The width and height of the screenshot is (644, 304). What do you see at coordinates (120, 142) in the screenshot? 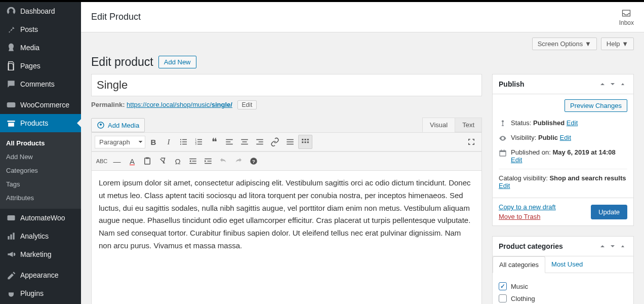
I see `format-select: Paragraph` at bounding box center [120, 142].